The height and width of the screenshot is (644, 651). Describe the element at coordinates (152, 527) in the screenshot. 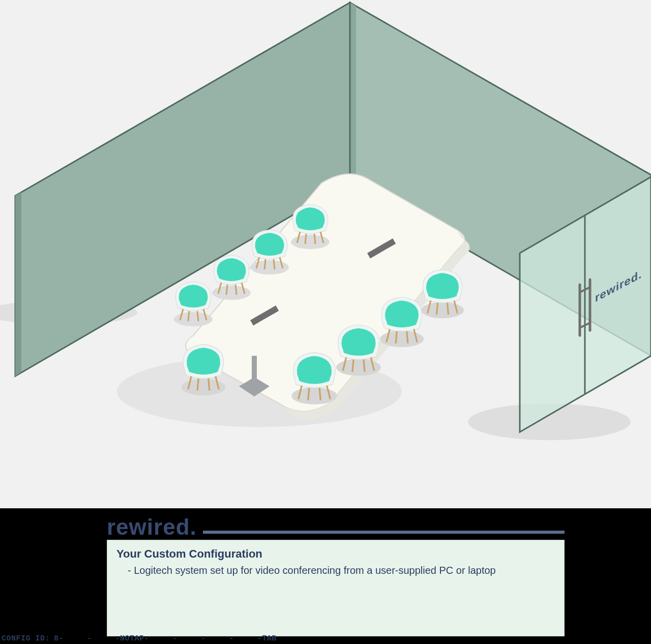

I see `brand-logo-text: rewired.` at that location.